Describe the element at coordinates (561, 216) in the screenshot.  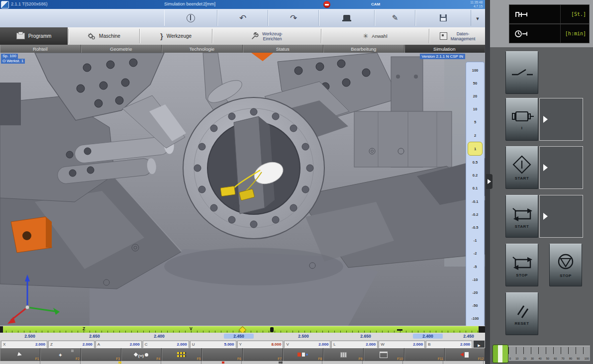
I see `cycle-start-flyout` at that location.